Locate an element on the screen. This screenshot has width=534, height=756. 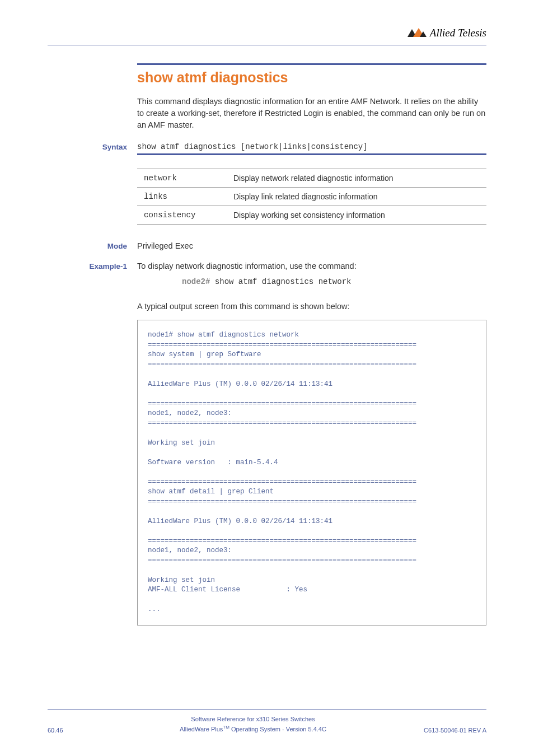
footer-line2: AlliedWare PlusTM Operating System - Ver… is located at coordinates (253, 729).